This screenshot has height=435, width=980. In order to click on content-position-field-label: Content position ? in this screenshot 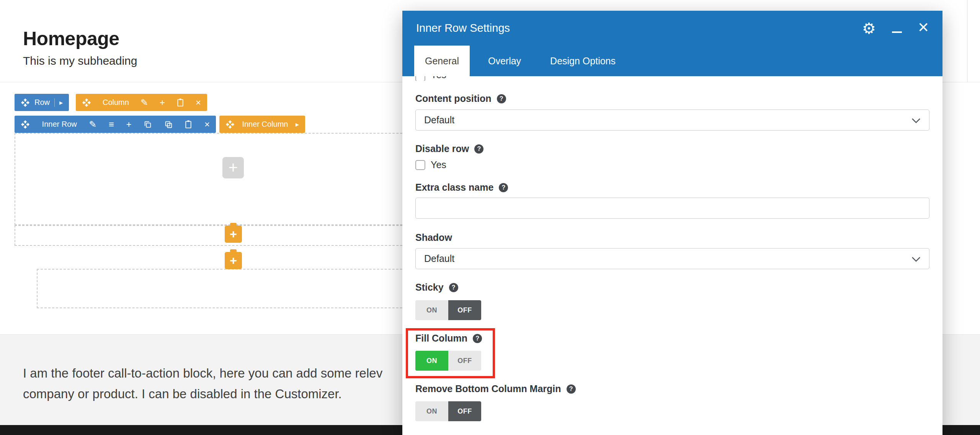, I will do `click(461, 99)`.